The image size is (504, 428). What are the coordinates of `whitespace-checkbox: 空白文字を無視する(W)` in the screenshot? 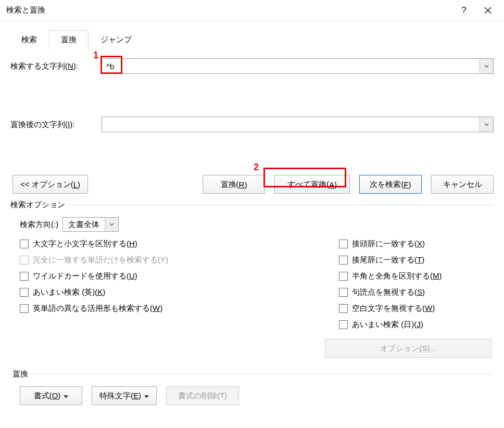 It's located at (415, 308).